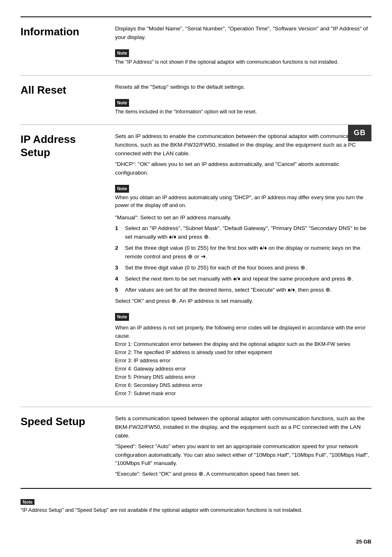  What do you see at coordinates (243, 361) in the screenshot?
I see `ip-error-list: When an IP address is not set properly, …` at bounding box center [243, 361].